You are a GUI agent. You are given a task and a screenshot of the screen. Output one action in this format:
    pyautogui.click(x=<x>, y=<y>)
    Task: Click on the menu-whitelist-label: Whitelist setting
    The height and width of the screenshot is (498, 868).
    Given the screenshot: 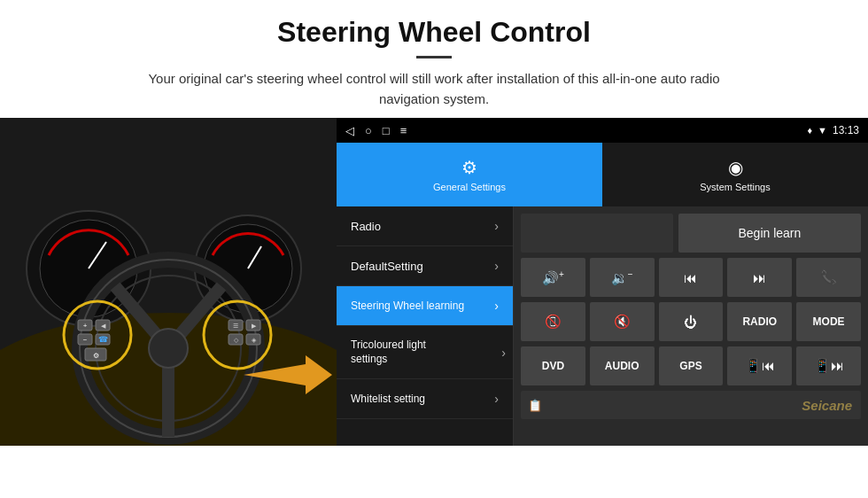 What is the action you would take?
    pyautogui.click(x=388, y=399)
    